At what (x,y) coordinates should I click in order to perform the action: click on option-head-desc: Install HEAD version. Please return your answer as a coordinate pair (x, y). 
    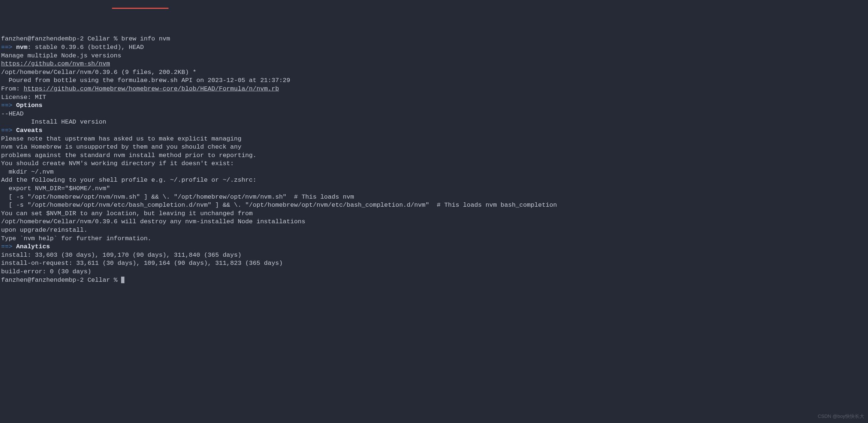
    Looking at the image, I should click on (434, 122).